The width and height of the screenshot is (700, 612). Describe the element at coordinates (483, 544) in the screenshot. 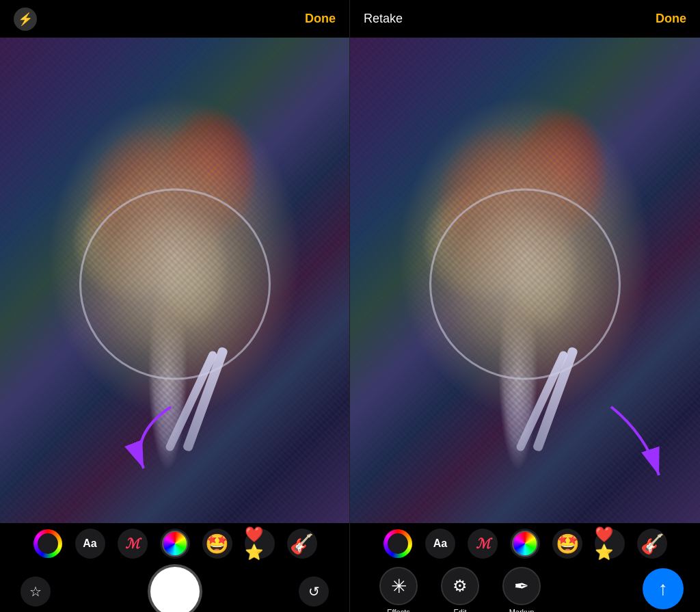

I see `right-ink-icon: ℳ` at that location.